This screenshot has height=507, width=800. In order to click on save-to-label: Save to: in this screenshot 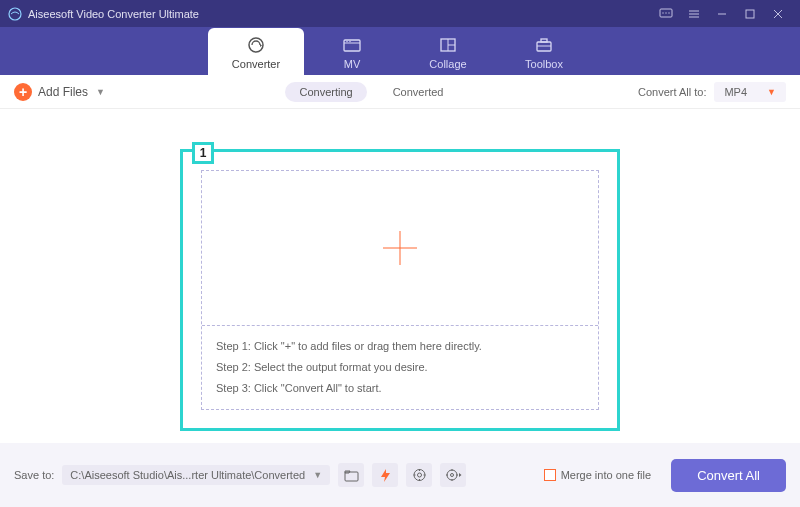, I will do `click(34, 475)`.